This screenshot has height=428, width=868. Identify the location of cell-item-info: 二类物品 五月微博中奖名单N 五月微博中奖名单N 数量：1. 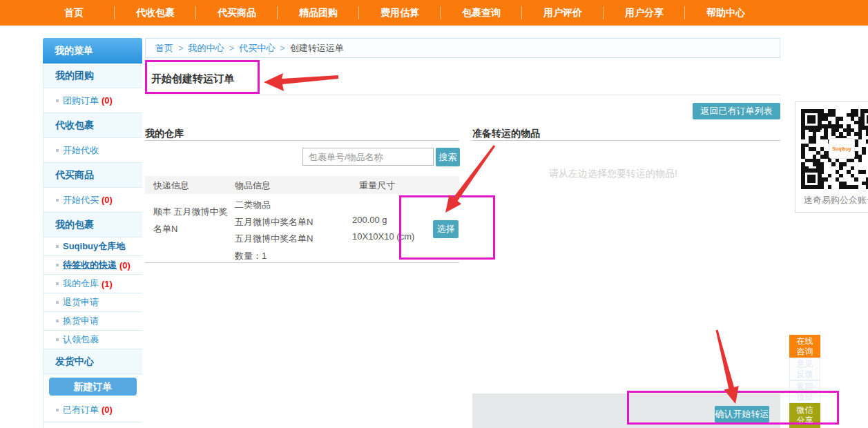
(273, 231).